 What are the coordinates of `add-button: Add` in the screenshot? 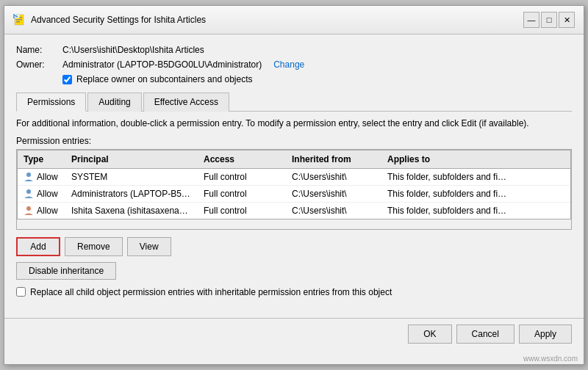 It's located at (38, 247).